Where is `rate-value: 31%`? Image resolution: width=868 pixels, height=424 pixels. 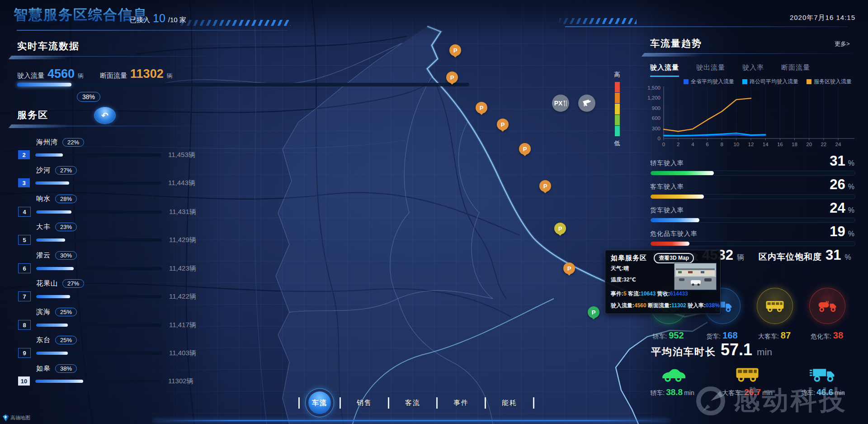
rate-value: 31% is located at coordinates (842, 161).